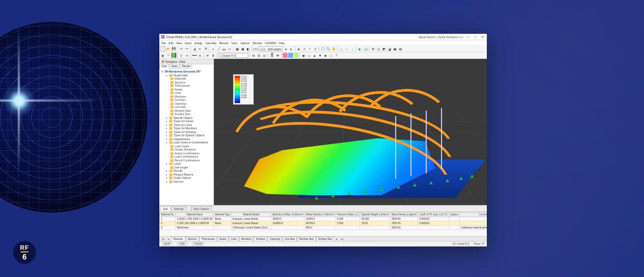 The width and height of the screenshot is (644, 277). I want to click on menu-view: View, so click(179, 43).